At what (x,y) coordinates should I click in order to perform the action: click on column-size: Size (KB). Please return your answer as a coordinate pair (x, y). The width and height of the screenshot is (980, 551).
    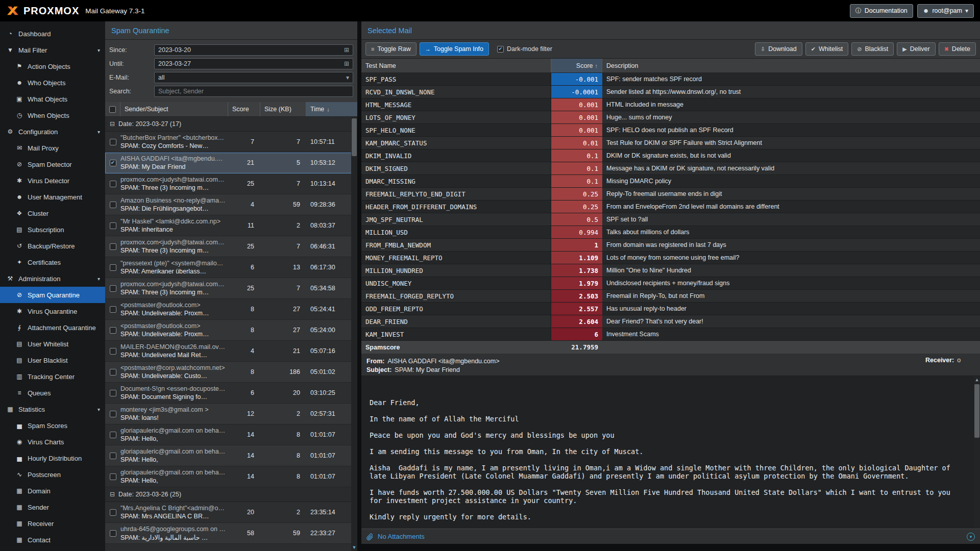
    Looking at the image, I should click on (283, 109).